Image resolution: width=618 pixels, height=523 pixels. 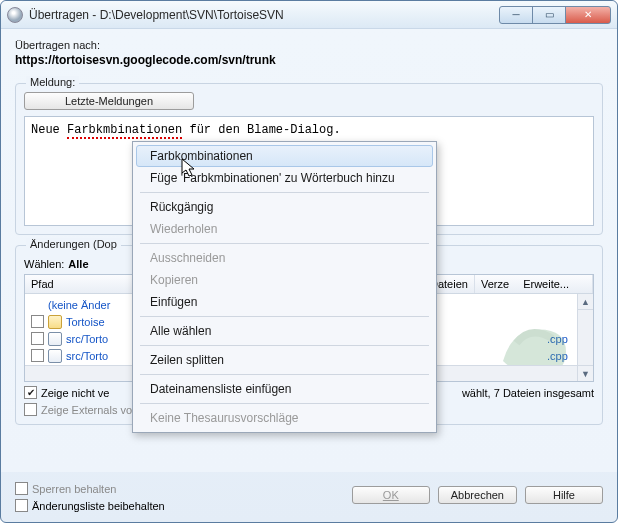 I want to click on selection-status: wählt, 7 Dateien insgesamt, so click(x=528, y=393).